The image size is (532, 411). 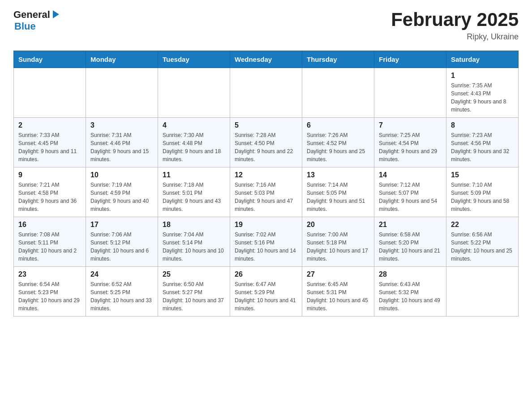 What do you see at coordinates (194, 242) in the screenshot?
I see `calendar-cell: 18Sunrise: 7:04 AM Sunset: 5:14 PM Dayli…` at bounding box center [194, 242].